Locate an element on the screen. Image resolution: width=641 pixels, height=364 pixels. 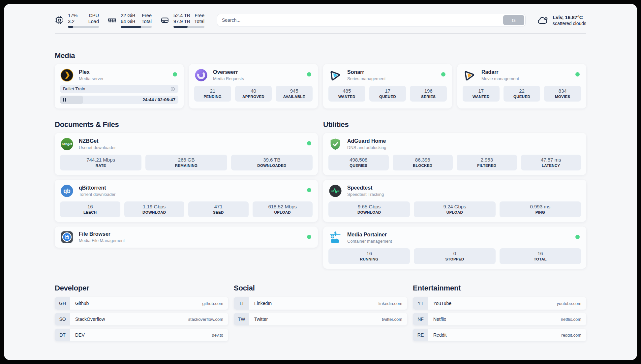
search-engine-button: G is located at coordinates (514, 20).